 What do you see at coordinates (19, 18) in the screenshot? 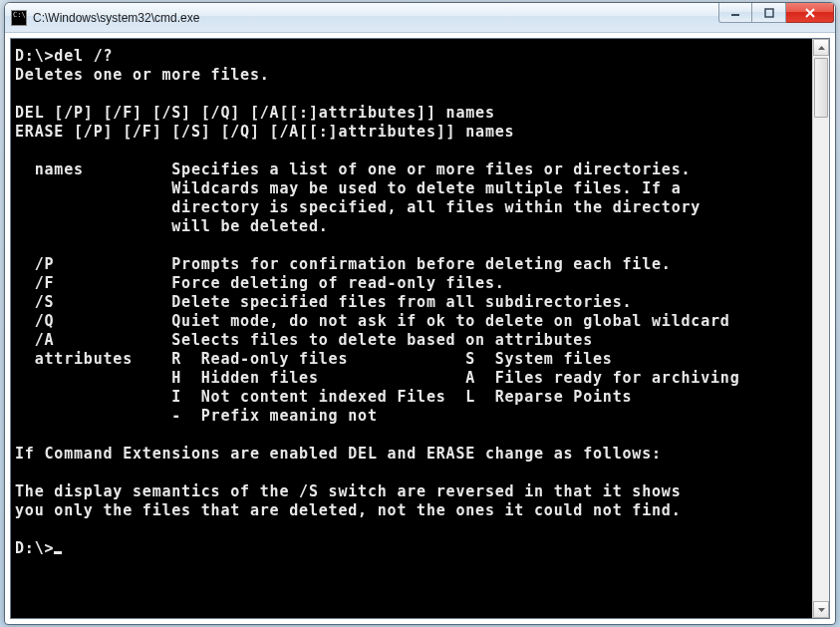
I see `cmd-icon` at bounding box center [19, 18].